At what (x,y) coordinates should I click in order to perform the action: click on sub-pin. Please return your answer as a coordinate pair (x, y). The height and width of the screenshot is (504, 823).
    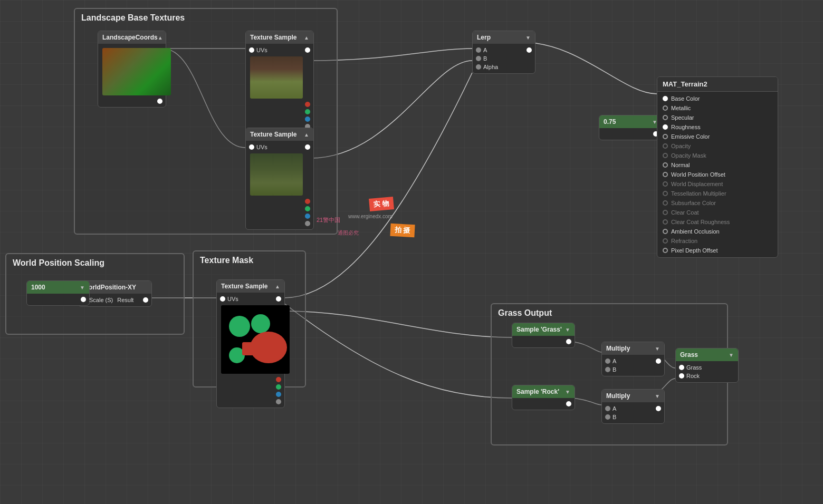
    Looking at the image, I should click on (665, 203).